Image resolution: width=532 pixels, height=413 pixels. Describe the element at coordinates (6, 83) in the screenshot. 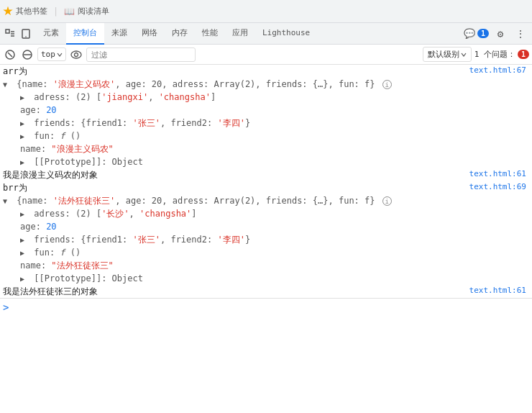

I see `arr-expand-arrow` at that location.